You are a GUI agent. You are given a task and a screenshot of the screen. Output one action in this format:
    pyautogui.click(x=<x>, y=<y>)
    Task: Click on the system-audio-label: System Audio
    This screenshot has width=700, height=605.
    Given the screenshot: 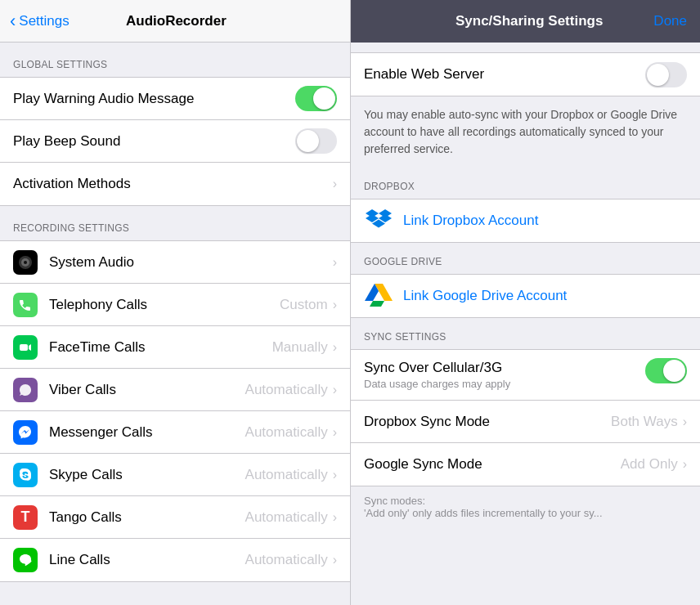 What is the action you would take?
    pyautogui.click(x=191, y=262)
    